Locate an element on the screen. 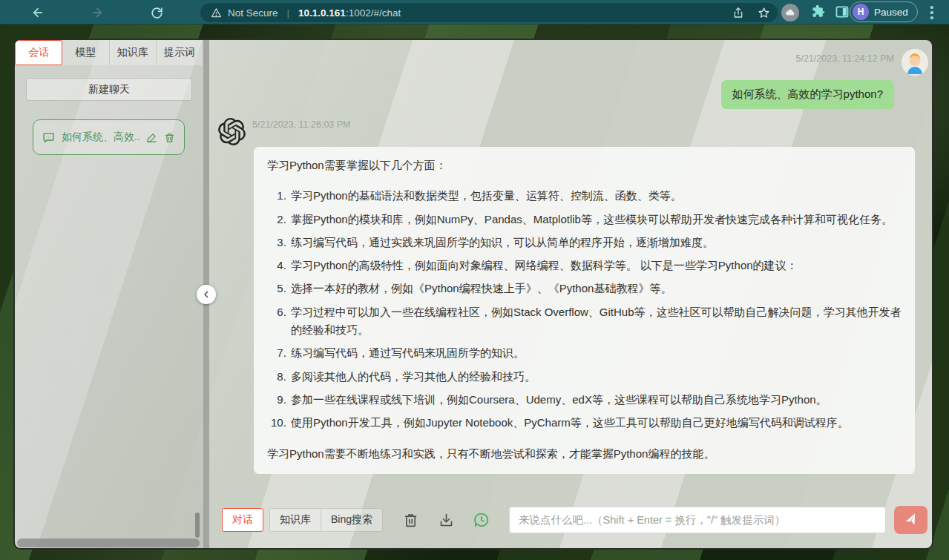 Image resolution: width=949 pixels, height=560 pixels. sidebar-vertical-scrollbar is located at coordinates (197, 525).